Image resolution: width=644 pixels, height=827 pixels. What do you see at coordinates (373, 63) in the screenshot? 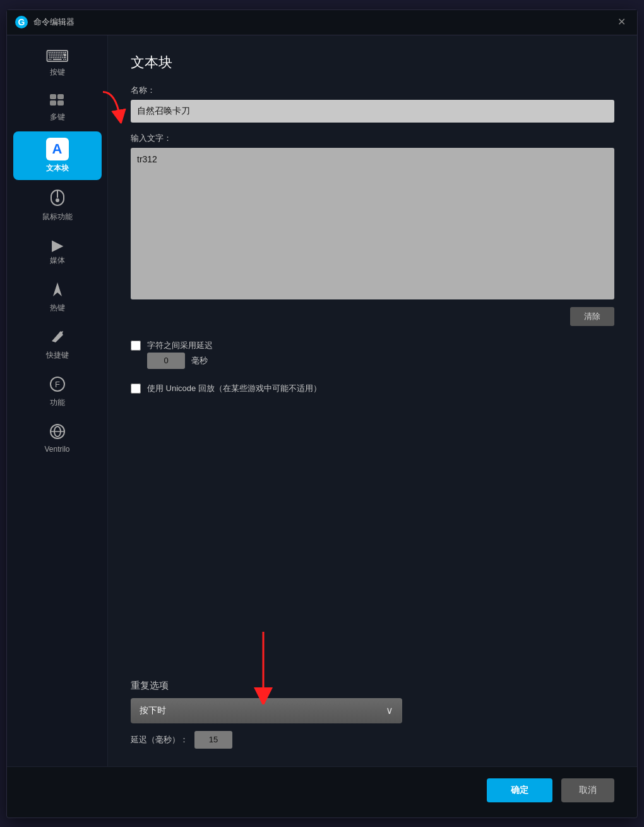
I see `section-title: 文本块` at bounding box center [373, 63].